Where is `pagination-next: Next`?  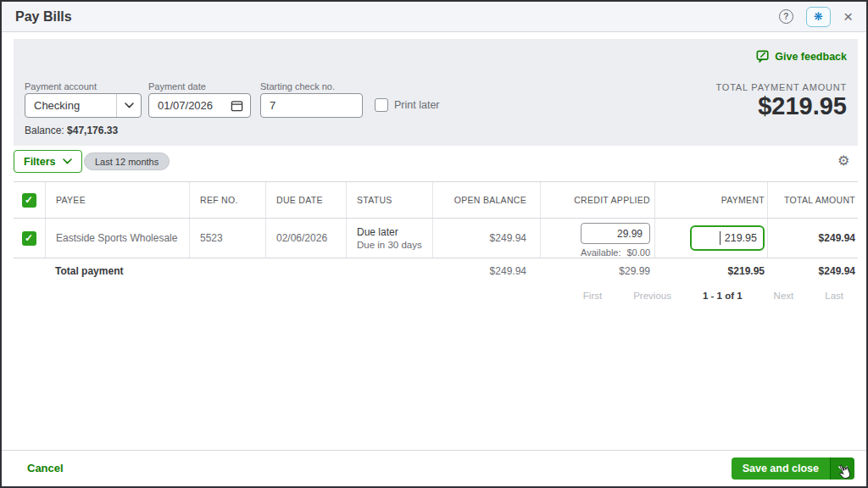
pagination-next: Next is located at coordinates (784, 296).